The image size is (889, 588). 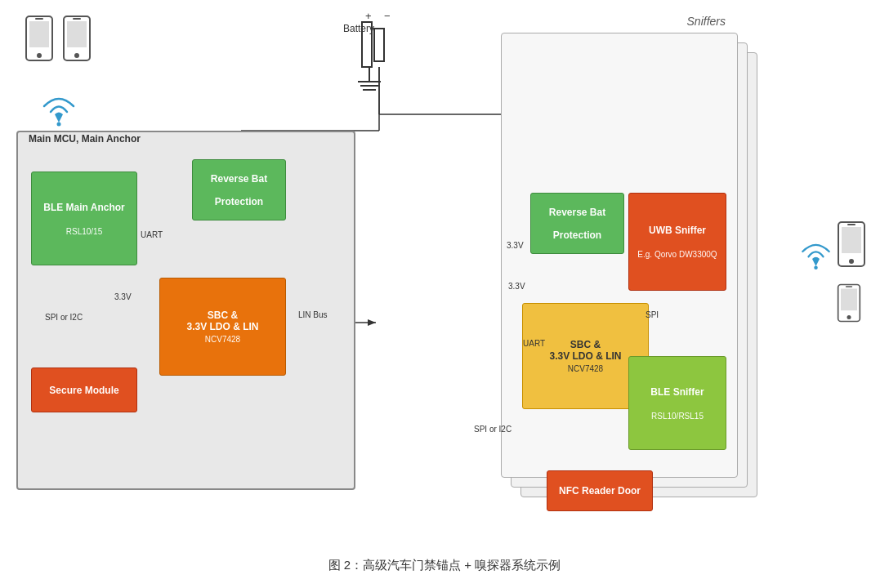 I want to click on spi-i2c-right-label: SPI or I2C, so click(x=493, y=430).